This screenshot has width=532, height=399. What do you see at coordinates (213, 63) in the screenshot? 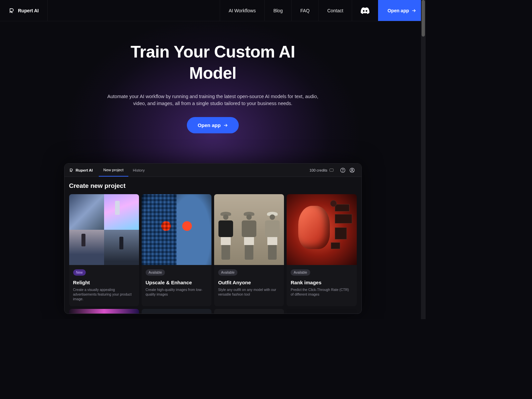
I see `hero-title: Train Your Custom AI Model` at bounding box center [213, 63].